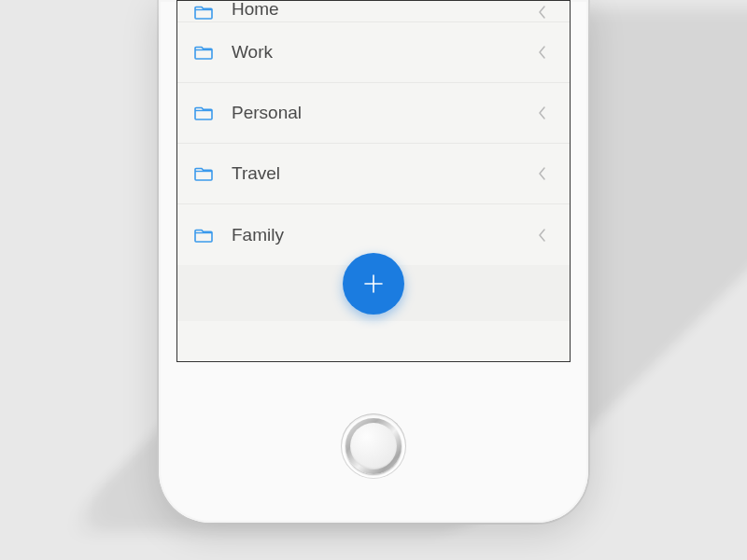 The width and height of the screenshot is (747, 560). Describe the element at coordinates (374, 284) in the screenshot. I see `add-button` at that location.